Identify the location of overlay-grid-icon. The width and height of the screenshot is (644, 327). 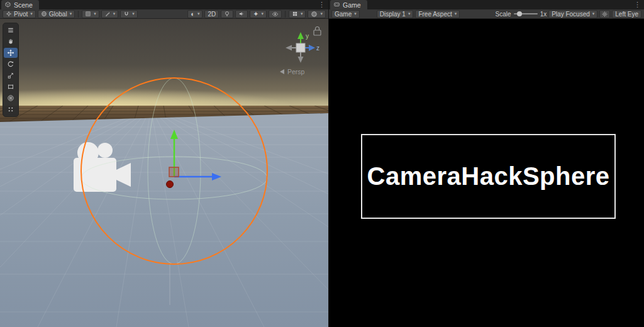
(295, 14).